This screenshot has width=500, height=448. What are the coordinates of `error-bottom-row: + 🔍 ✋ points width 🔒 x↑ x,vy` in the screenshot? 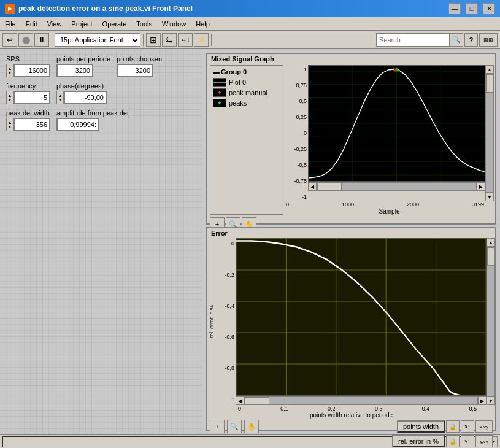 It's located at (351, 427).